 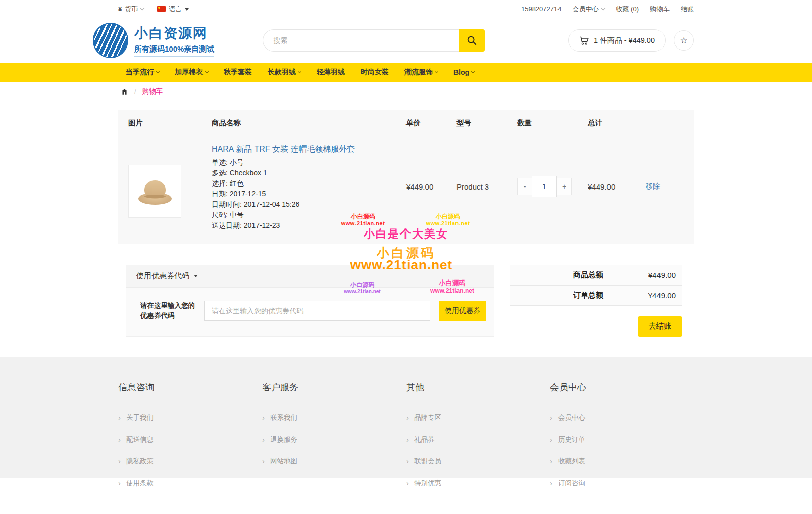 What do you see at coordinates (155, 192) in the screenshot?
I see `straw-hat-image` at bounding box center [155, 192].